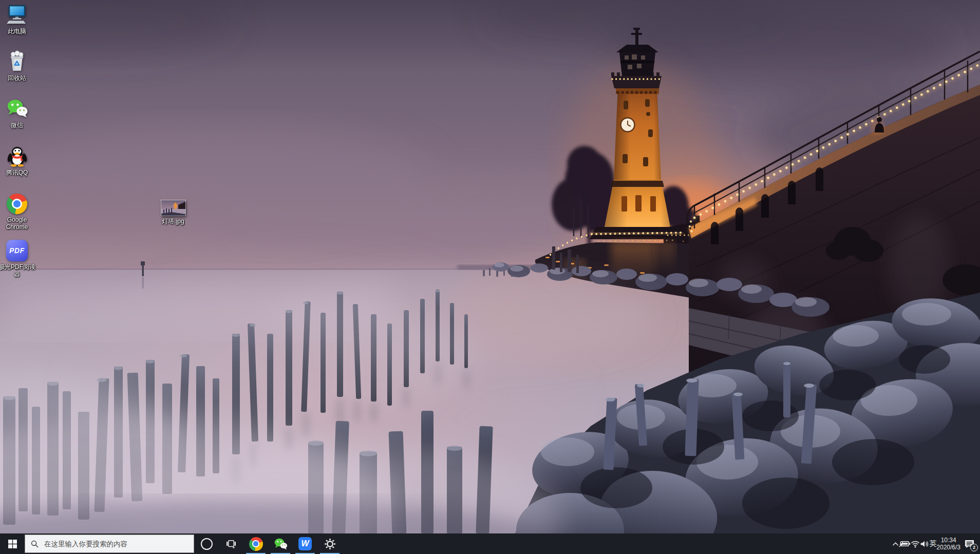 The image size is (980, 554). Describe the element at coordinates (17, 250) in the screenshot. I see `pdf-reader-icon: PDF` at that location.